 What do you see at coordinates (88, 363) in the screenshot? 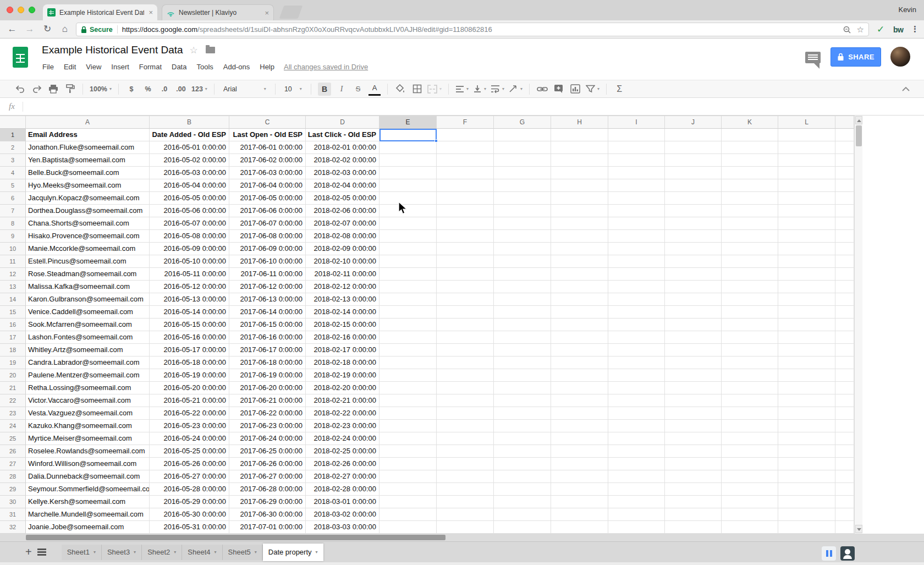
I see `cell: Candra.Labrador@someemail.com` at bounding box center [88, 363].